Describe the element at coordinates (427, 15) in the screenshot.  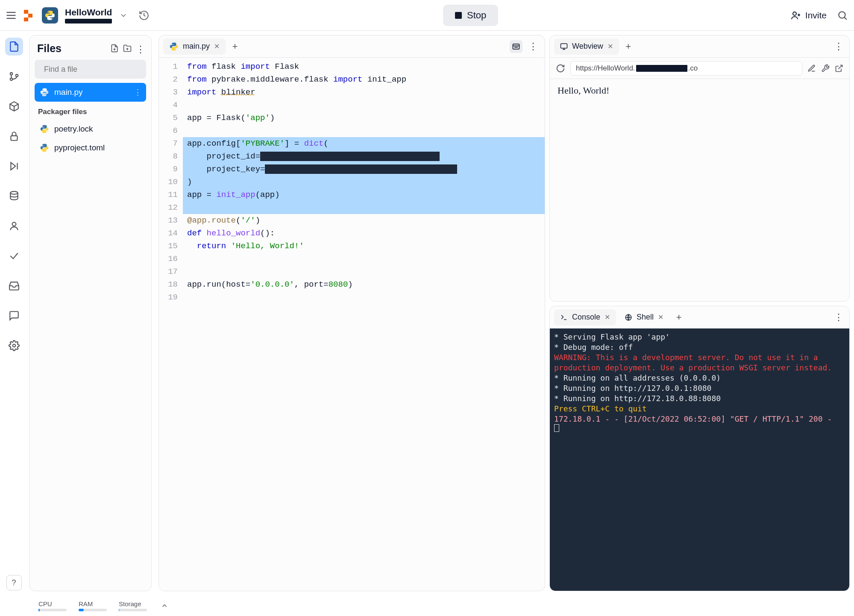
I see `top-bar: HelloWorld Stop Invite` at that location.